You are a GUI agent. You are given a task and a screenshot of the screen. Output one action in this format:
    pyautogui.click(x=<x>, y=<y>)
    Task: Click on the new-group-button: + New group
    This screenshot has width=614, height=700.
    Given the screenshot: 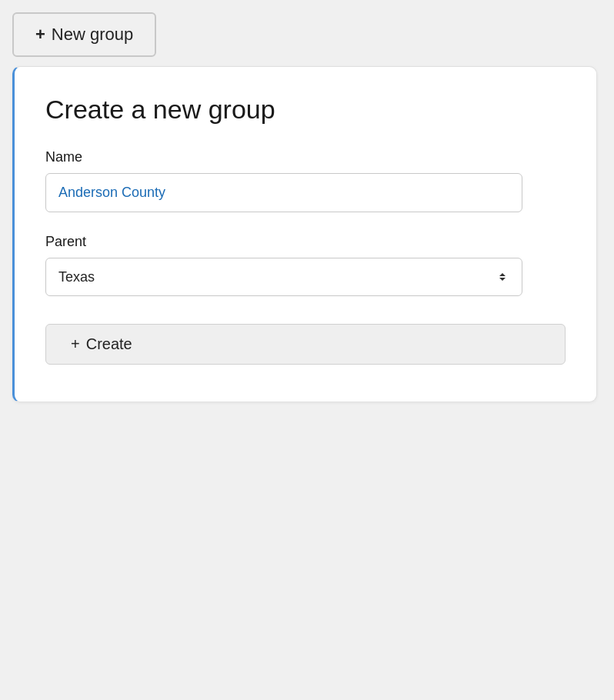 What is the action you would take?
    pyautogui.click(x=85, y=35)
    